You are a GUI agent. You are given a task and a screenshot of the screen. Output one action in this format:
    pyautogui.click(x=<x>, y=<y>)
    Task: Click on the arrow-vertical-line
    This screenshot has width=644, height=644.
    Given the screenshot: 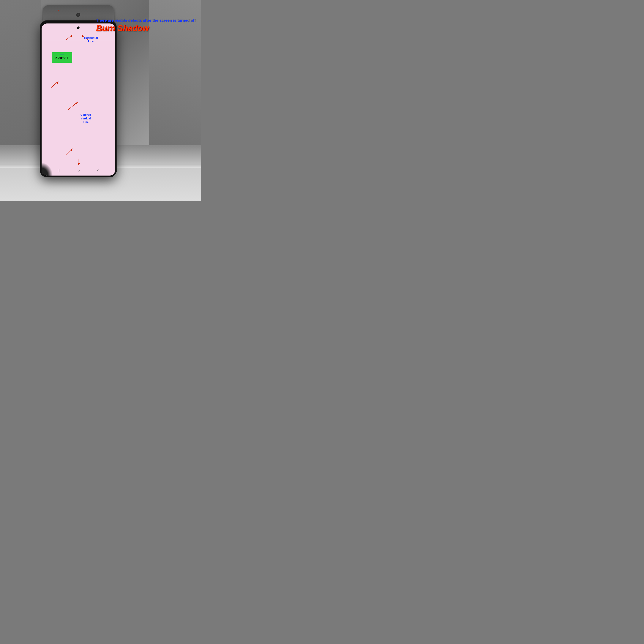 What is the action you would take?
    pyautogui.click(x=73, y=105)
    